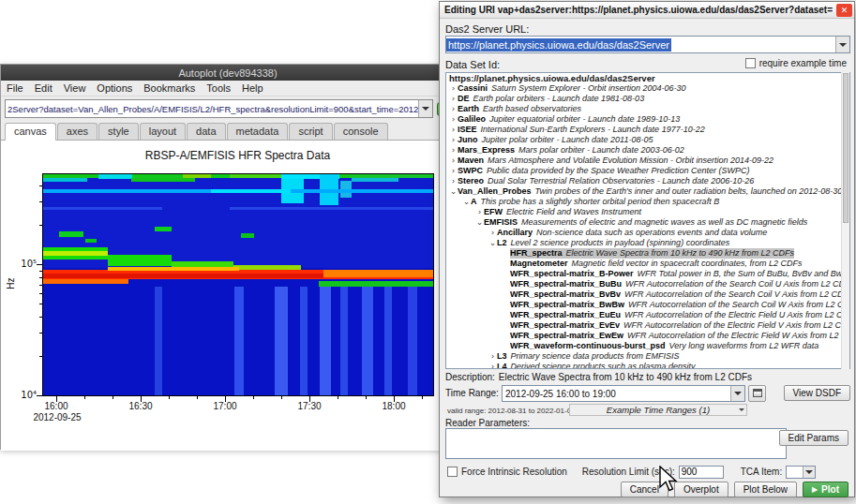 This screenshot has height=504, width=856. What do you see at coordinates (648, 274) in the screenshot?
I see `tree-item-WFR_spectral-matrix_B-Power: WFR_spectral-matrix_B-PowerWFR Total pow…` at bounding box center [648, 274].